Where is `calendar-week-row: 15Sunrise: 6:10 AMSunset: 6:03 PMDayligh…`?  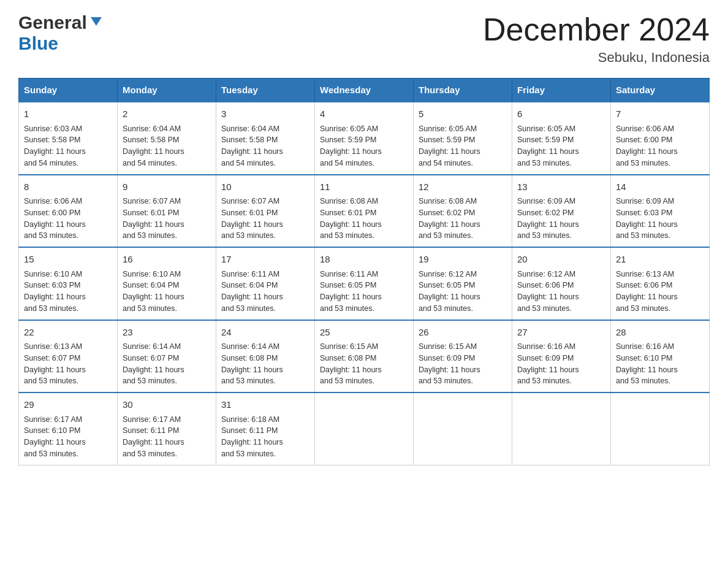 calendar-week-row: 15Sunrise: 6:10 AMSunset: 6:03 PMDayligh… is located at coordinates (364, 283).